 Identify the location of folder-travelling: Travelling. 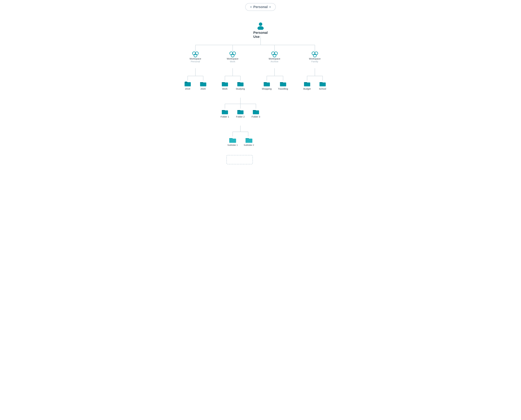
(283, 85).